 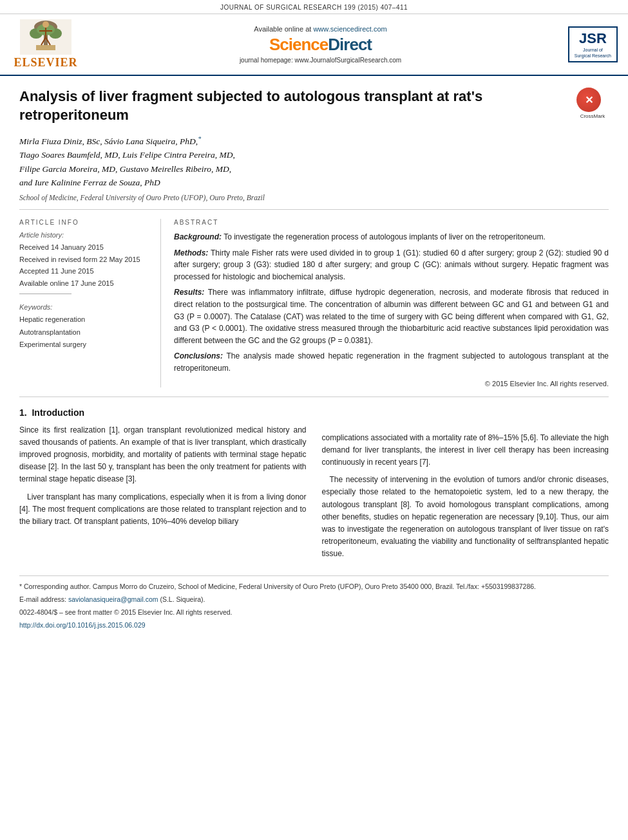 I want to click on section-number: 1., so click(x=23, y=413).